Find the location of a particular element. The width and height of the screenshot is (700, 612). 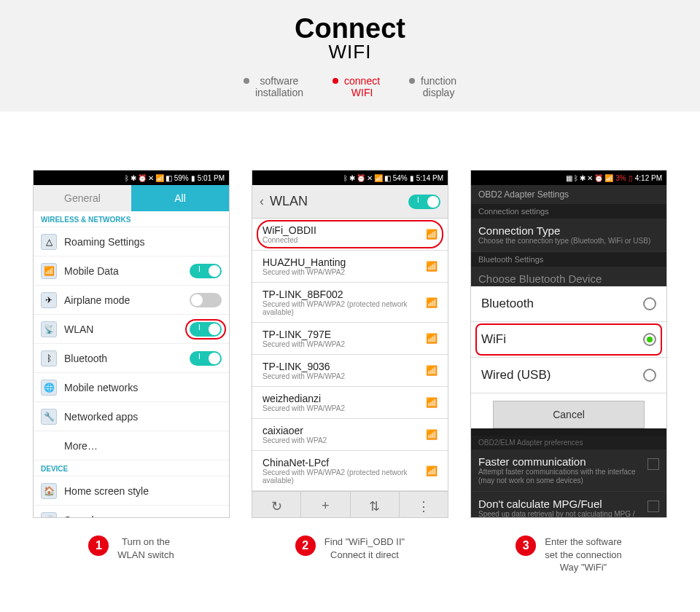

battery-icon: ▯ is located at coordinates (631, 178).